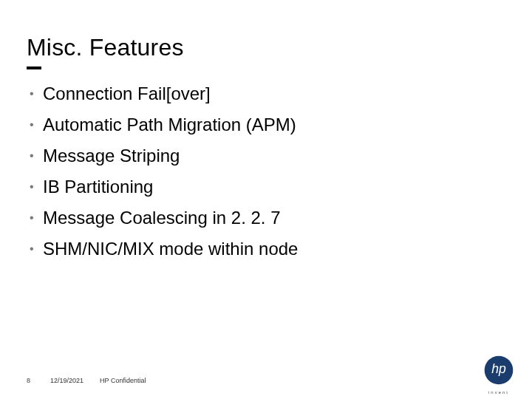 The image size is (532, 399). I want to click on list-item-label: Connection Fail[over], so click(127, 94).